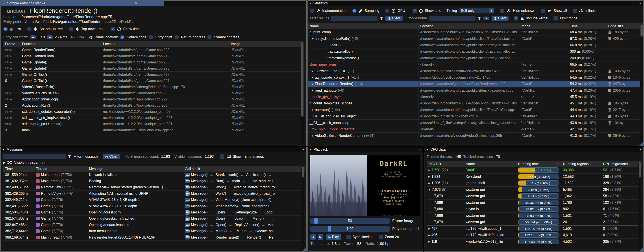 The image size is (644, 252). What do you see at coordinates (534, 196) in the screenshot?
I see `table-row: 7,673wezterm-gui2.04 s (8.41%)1,34258(4.…` at bounding box center [534, 196].